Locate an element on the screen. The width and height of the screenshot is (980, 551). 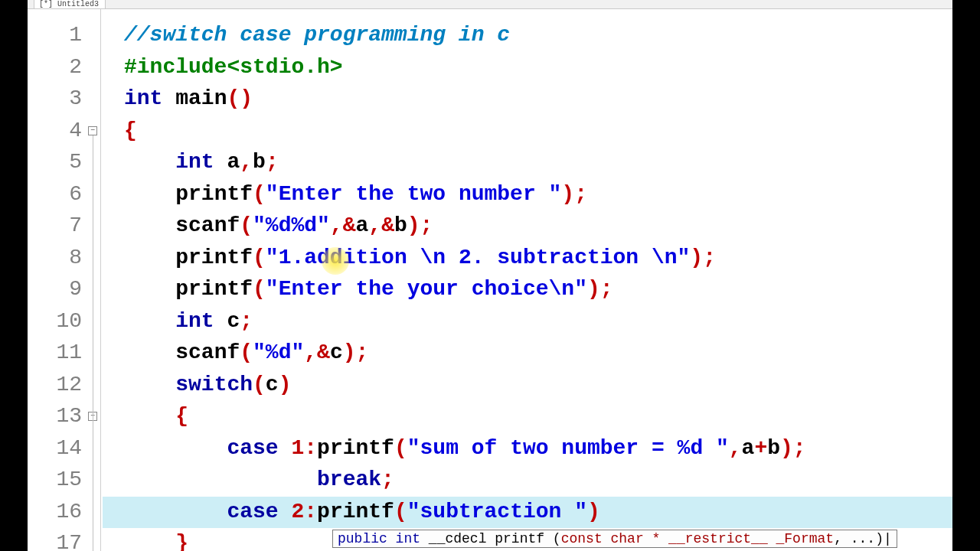
code-line: printf("Enter the two number "); is located at coordinates (355, 194).